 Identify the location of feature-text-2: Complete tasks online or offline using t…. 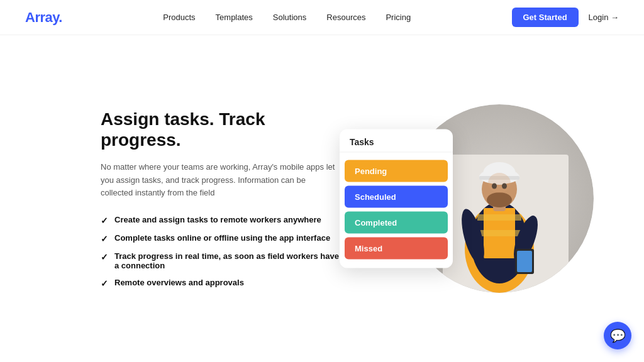
(223, 238).